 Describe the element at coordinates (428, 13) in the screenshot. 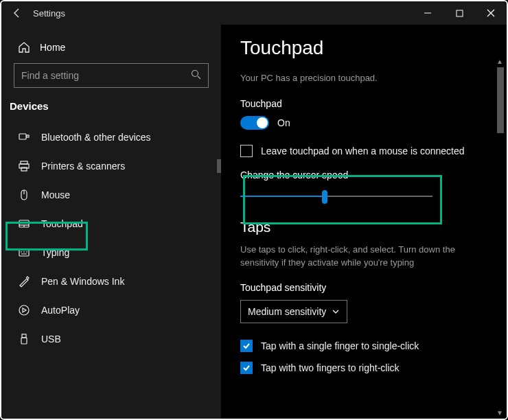

I see `minimize-button` at that location.